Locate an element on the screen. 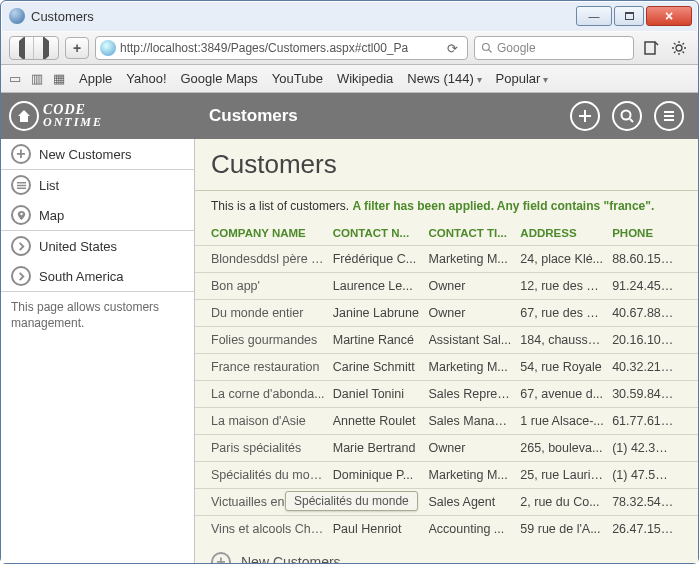 The image size is (699, 564). cell-phone: (1) 47.55.... is located at coordinates (647, 475).